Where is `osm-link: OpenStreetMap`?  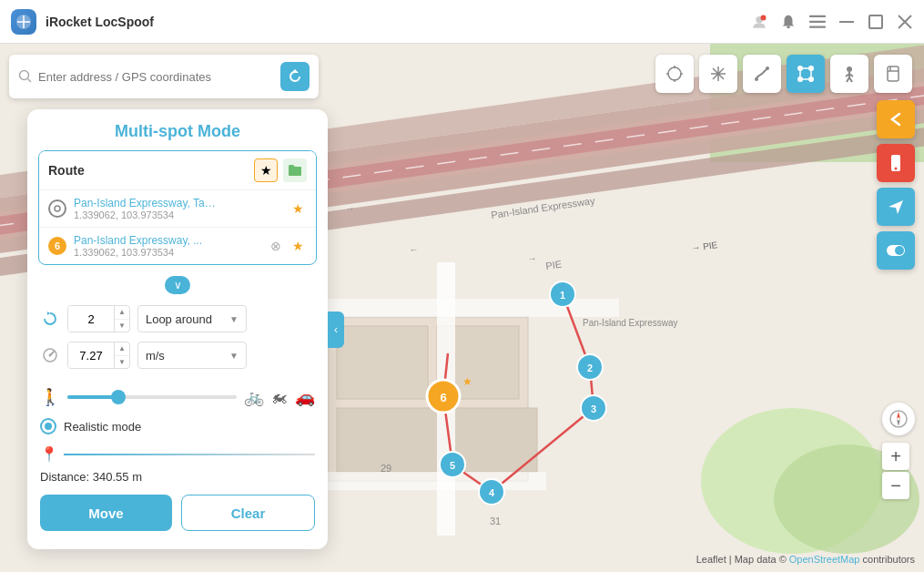 osm-link: OpenStreetMap is located at coordinates (825, 559).